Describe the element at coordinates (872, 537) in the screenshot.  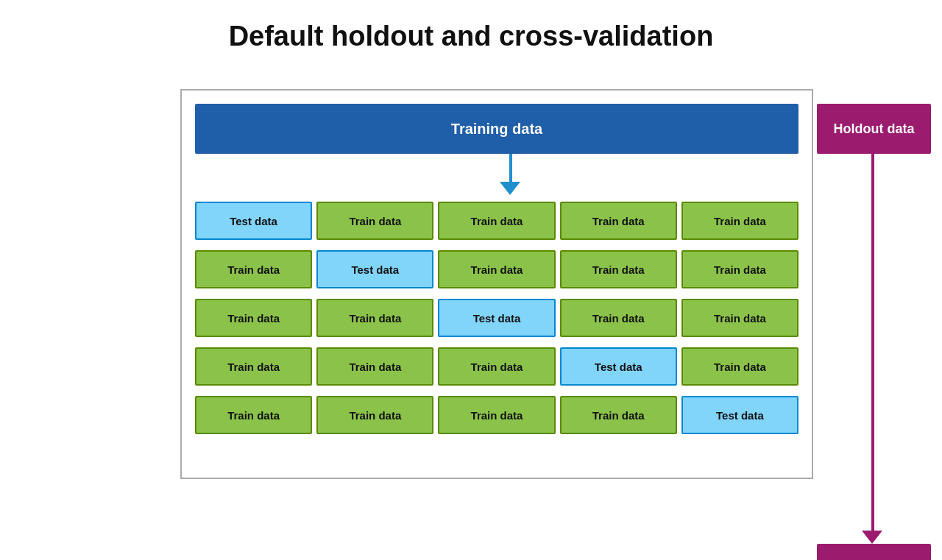
I see `purple-arrow-head` at that location.